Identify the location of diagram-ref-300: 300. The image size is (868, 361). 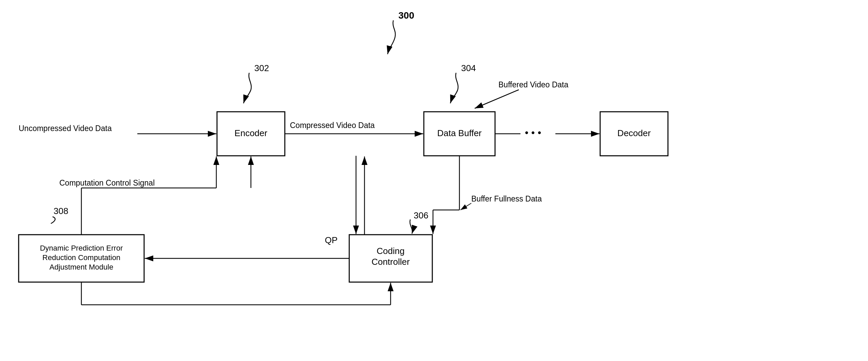
(406, 16).